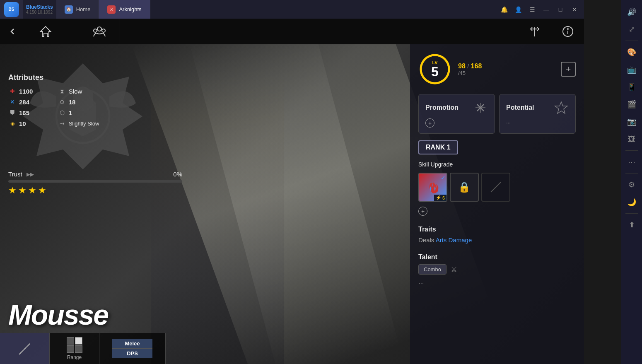 This screenshot has height=364, width=642. Describe the element at coordinates (538, 122) in the screenshot. I see `pot-action: ...` at that location.